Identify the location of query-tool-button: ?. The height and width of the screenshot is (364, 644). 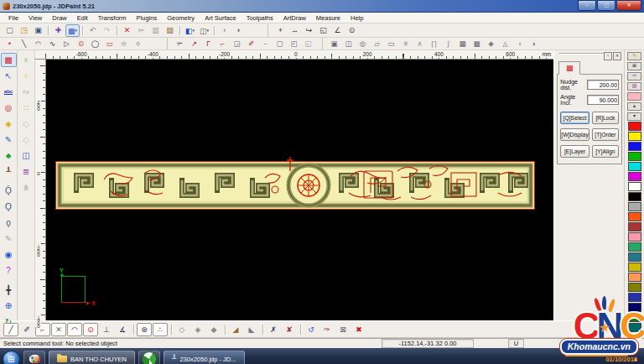
(8, 270).